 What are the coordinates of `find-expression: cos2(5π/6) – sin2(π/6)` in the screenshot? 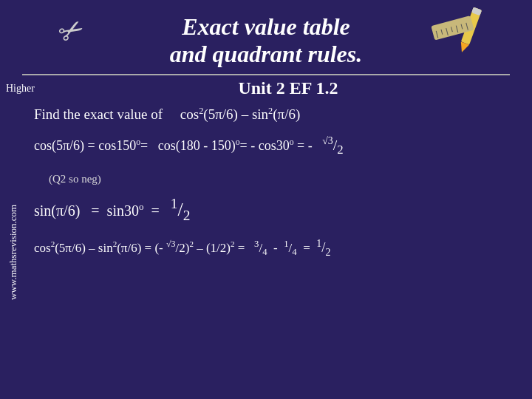 It's located at (240, 114).